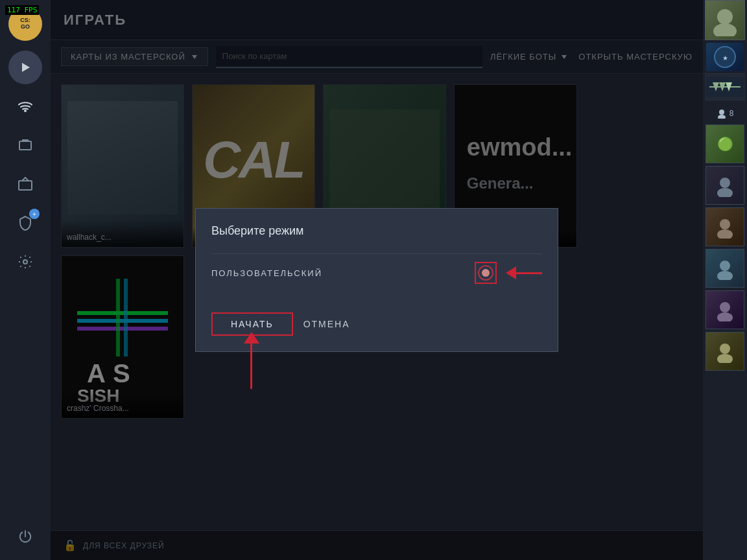  I want to click on main-avatar, so click(725, 20).